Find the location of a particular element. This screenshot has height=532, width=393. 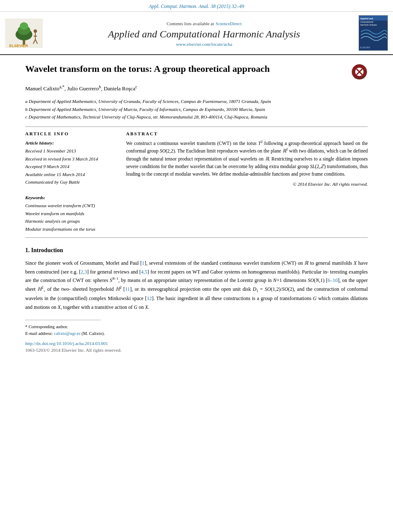

introduction-para1: Since the pioneer work of Grossmann, Mor… is located at coordinates (197, 285).